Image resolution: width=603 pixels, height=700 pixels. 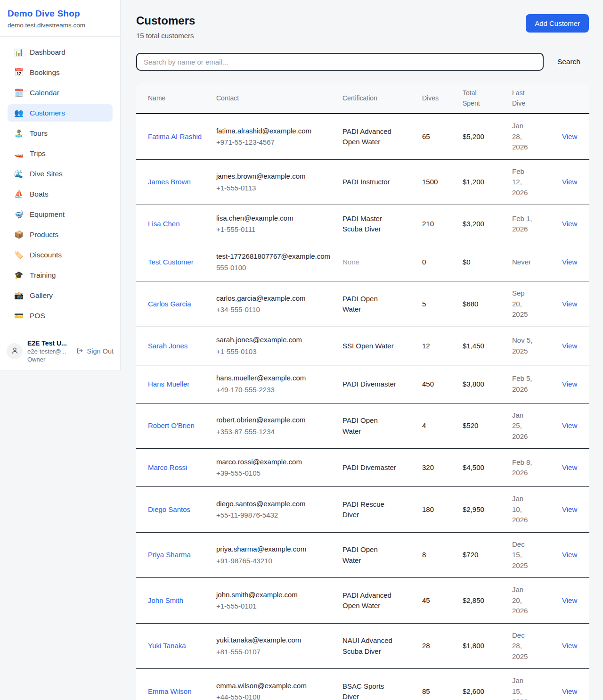 What do you see at coordinates (169, 509) in the screenshot?
I see `customer-name-link: Diego Santos` at bounding box center [169, 509].